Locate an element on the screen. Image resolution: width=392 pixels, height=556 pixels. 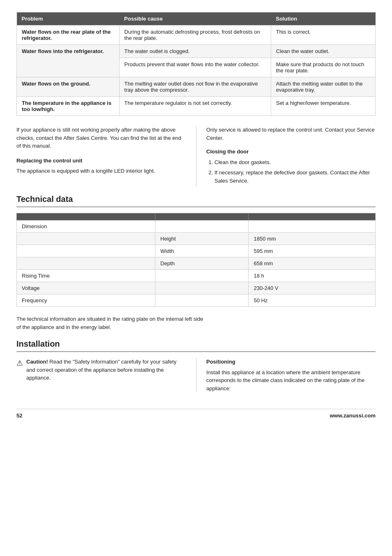
list-item: Clean the door gaskets. is located at coordinates (295, 162).